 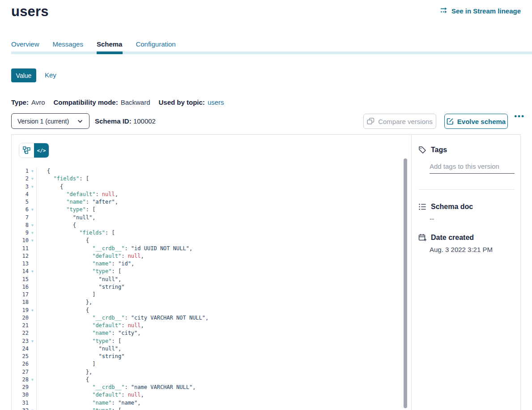 I want to click on line-number: 10, so click(x=20, y=241).